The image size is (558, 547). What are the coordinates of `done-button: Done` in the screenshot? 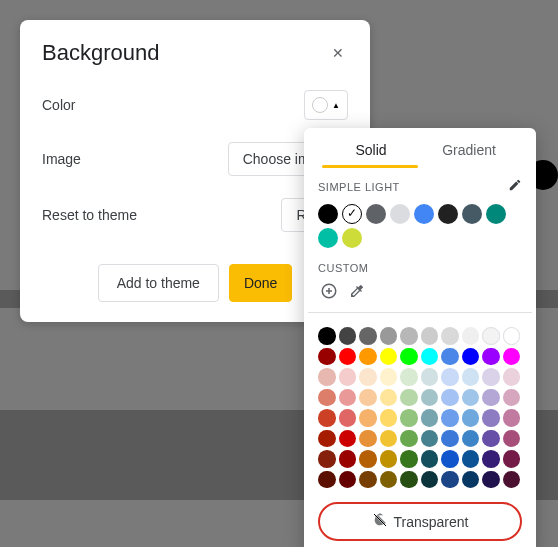 It's located at (260, 283).